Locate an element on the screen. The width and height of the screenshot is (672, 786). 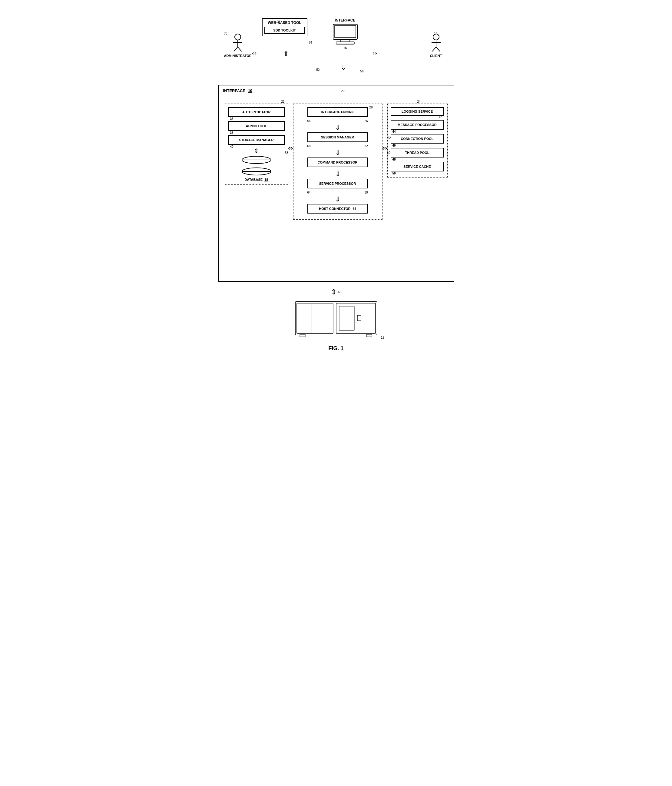
admin-label: ADMINISTRATOR is located at coordinates (238, 56).